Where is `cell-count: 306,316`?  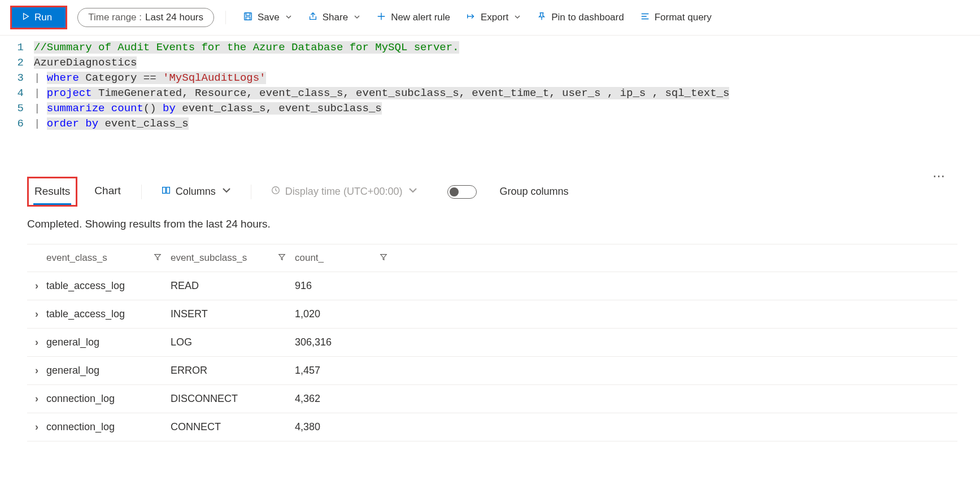
cell-count: 306,316 is located at coordinates (346, 342).